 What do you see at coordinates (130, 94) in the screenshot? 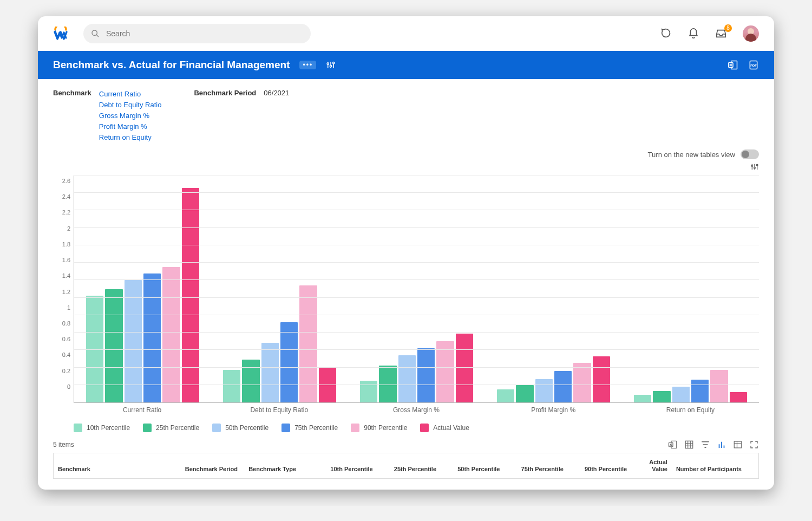
I see `benchmark-link: Current Ratio` at bounding box center [130, 94].